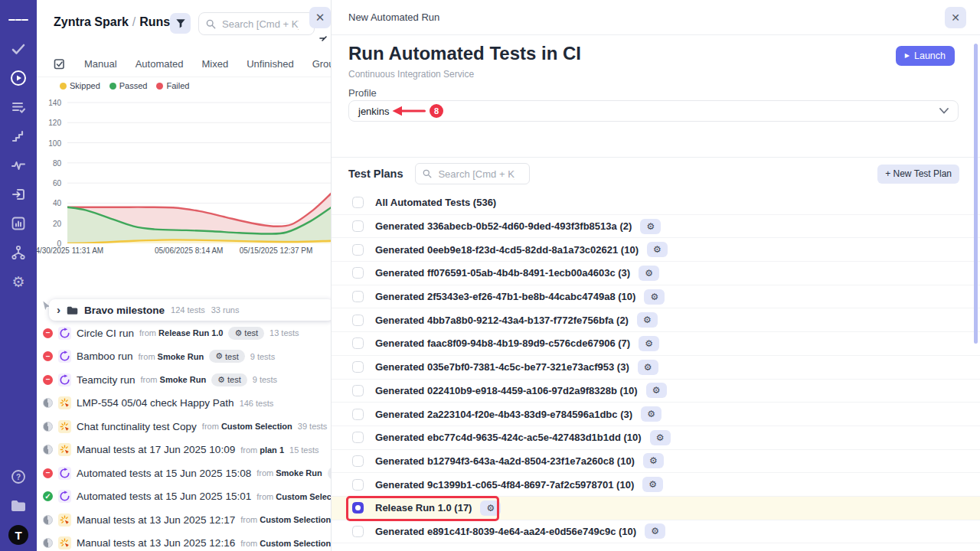 This screenshot has height=551, width=980. What do you see at coordinates (655, 508) in the screenshot?
I see `test-plan-row: Release Run 1.0 (17)⚙` at bounding box center [655, 508].